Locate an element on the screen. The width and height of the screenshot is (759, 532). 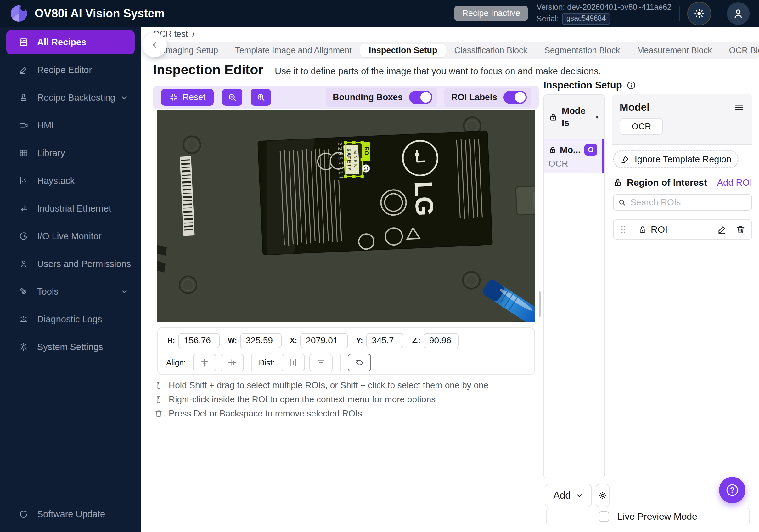
canvas-hints: Hold Shift + drag to select multiple ROI… is located at coordinates (321, 401).